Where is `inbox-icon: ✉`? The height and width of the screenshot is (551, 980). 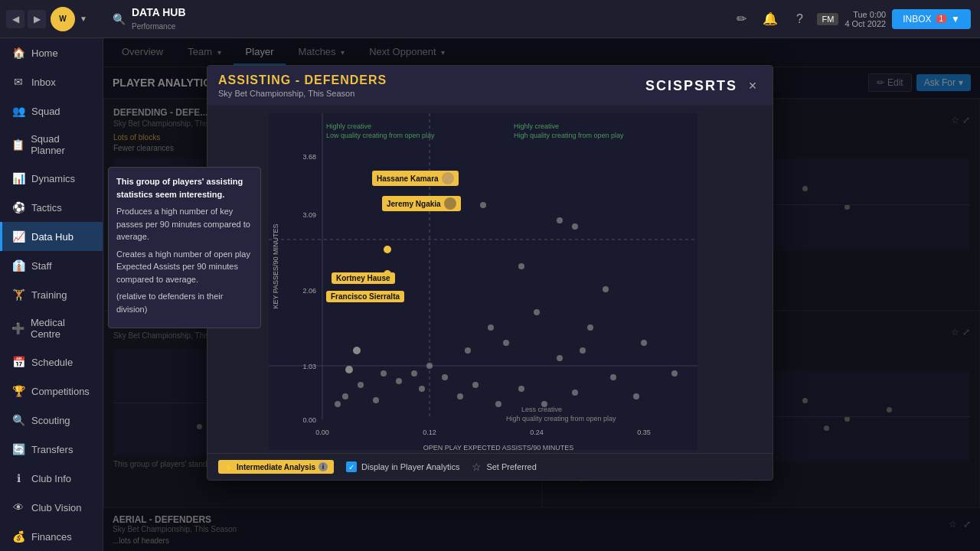 inbox-icon: ✉ is located at coordinates (18, 82).